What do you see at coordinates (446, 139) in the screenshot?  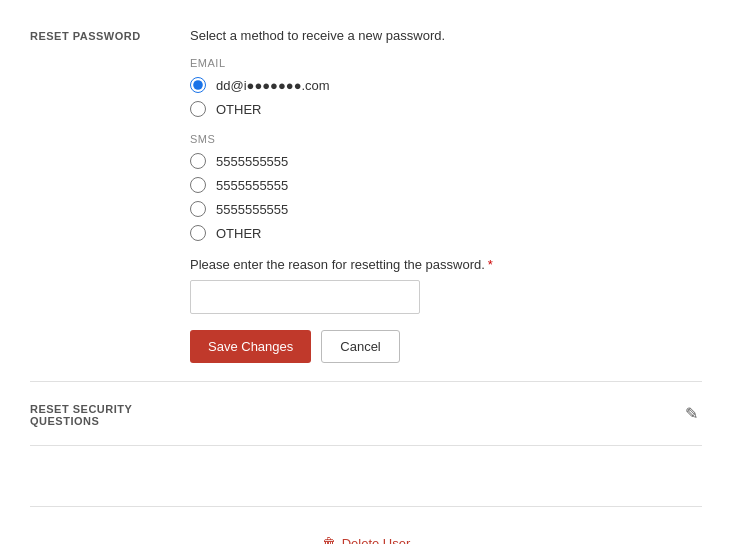 I see `sms-group-label: SMS` at bounding box center [446, 139].